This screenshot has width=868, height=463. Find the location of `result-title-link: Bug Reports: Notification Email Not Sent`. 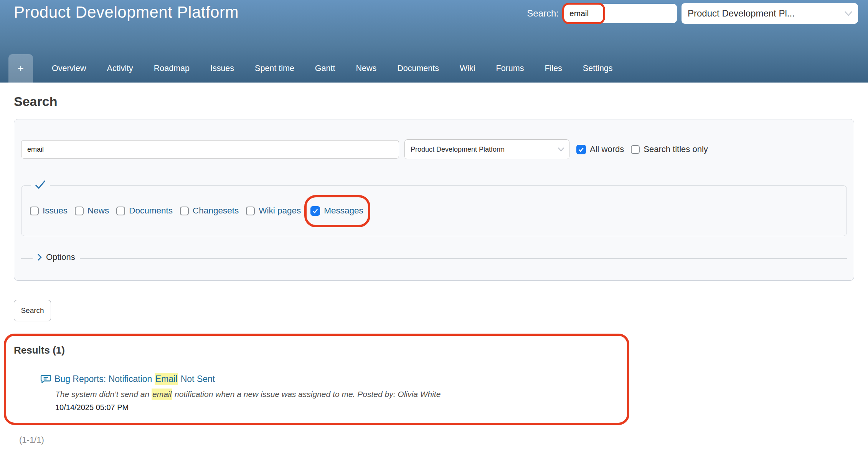

result-title-link: Bug Reports: Notification Email Not Sent is located at coordinates (135, 379).